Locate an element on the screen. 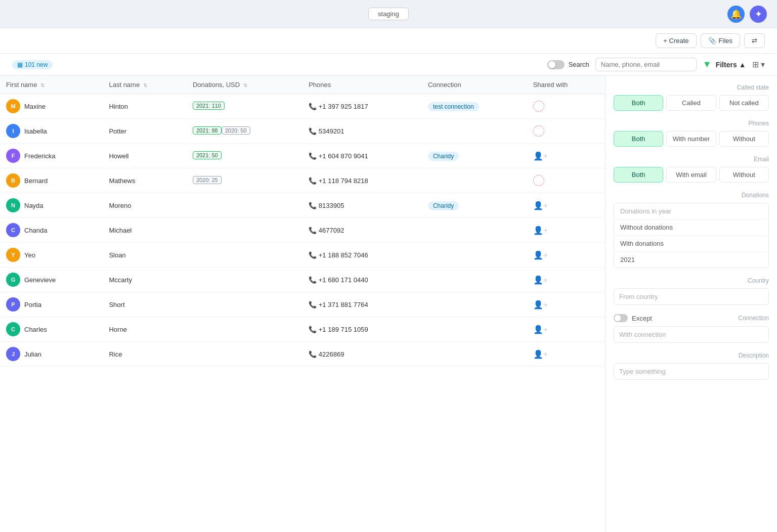 The width and height of the screenshot is (777, 532). phones-filter-label: Phones is located at coordinates (691, 123).